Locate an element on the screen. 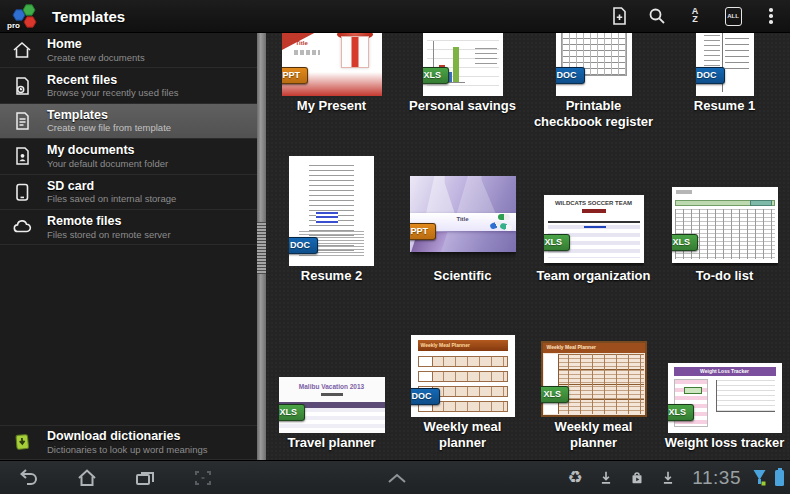 The width and height of the screenshot is (790, 494). sidebar-item-sd-card: SD card Files saved on internal storage is located at coordinates (128, 192).